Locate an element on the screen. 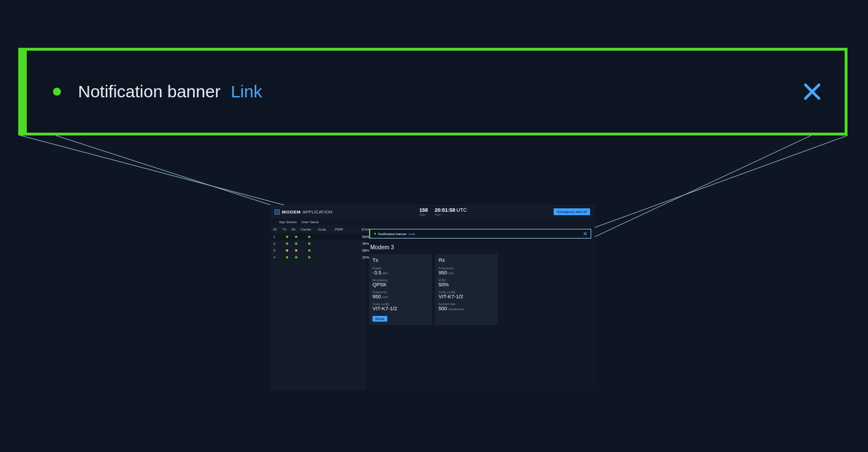 This screenshot has height=452, width=868. col-tx: Tx is located at coordinates (287, 229).